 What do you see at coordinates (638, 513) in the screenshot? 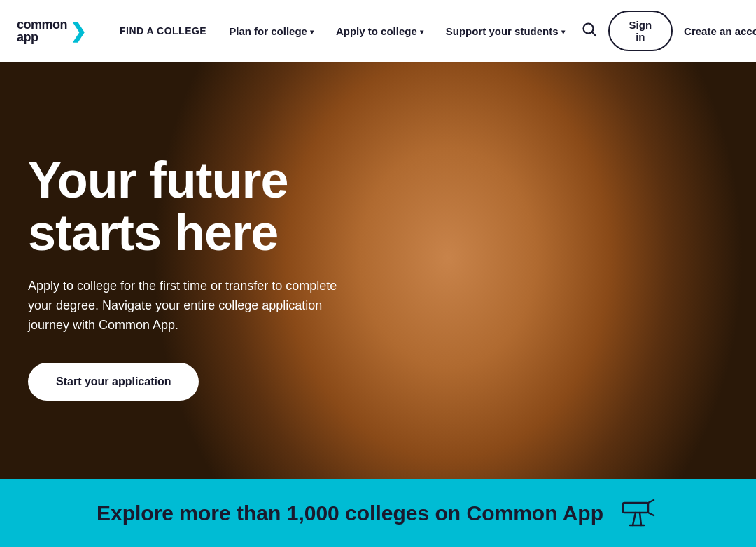
I see `telescope-icon` at bounding box center [638, 513].